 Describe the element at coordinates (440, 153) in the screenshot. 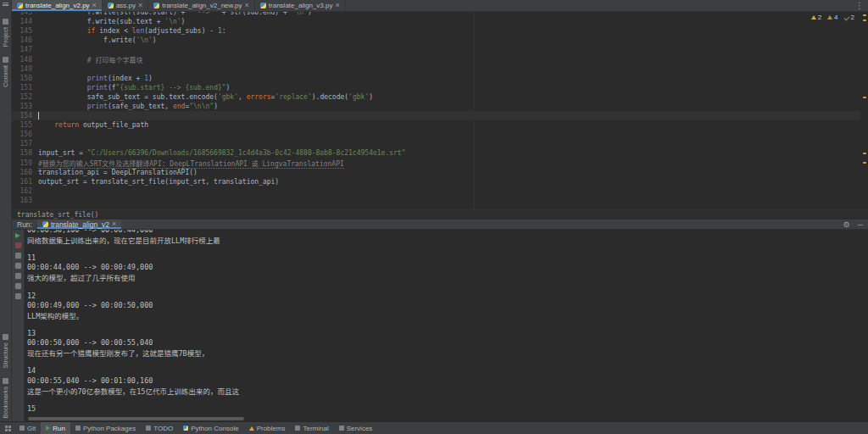

I see `code-line: 158input_srt = "C:/Users/66396/Downloads…` at that location.